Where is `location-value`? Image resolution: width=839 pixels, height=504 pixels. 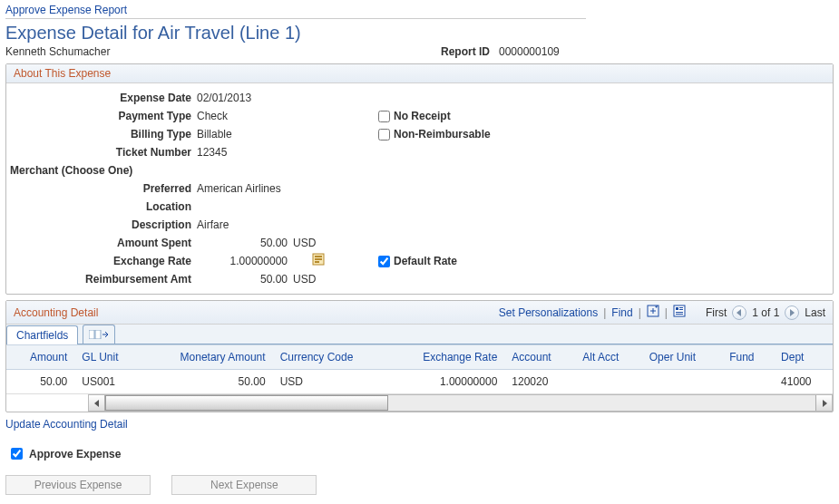
location-value is located at coordinates (269, 207).